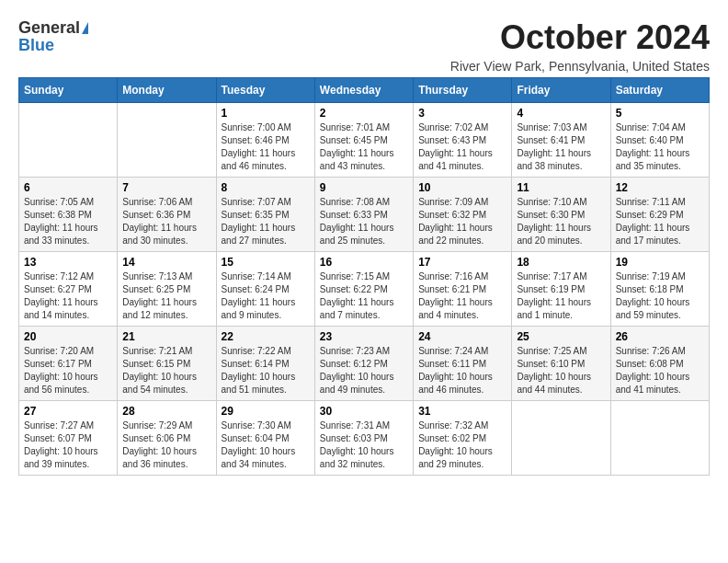  I want to click on table-row: 29 Sunrise: 7:30 AM Sunset: 6:04 PM Dayl…, so click(265, 438).